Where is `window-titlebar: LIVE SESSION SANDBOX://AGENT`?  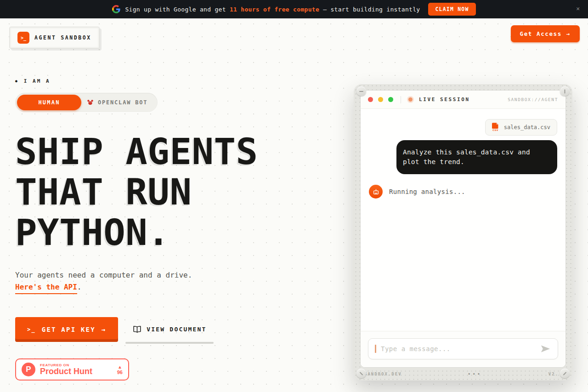 window-titlebar: LIVE SESSION SANDBOX://AGENT is located at coordinates (463, 100).